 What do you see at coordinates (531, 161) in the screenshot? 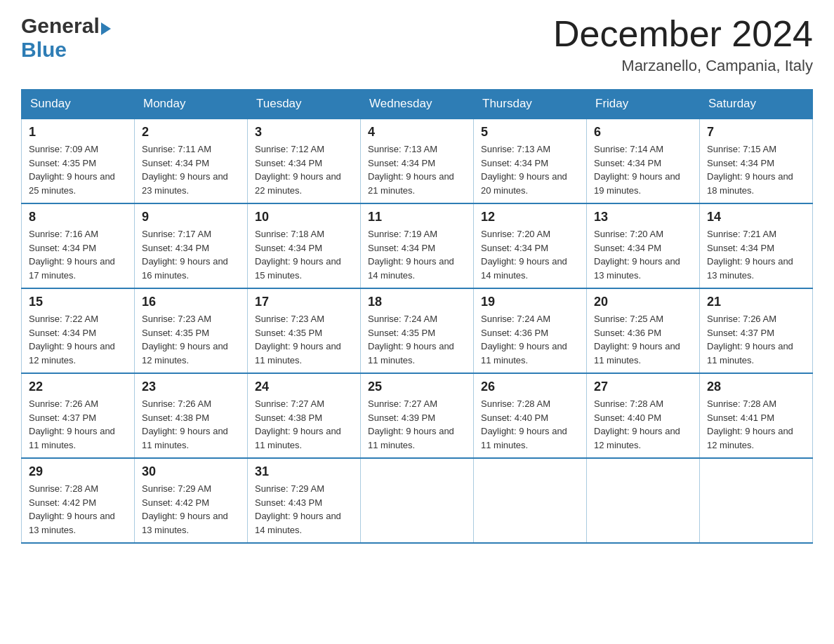
I see `calendar-cell: 5 Sunrise: 7:13 AM Sunset: 4:34 PM Dayli…` at bounding box center [531, 161].